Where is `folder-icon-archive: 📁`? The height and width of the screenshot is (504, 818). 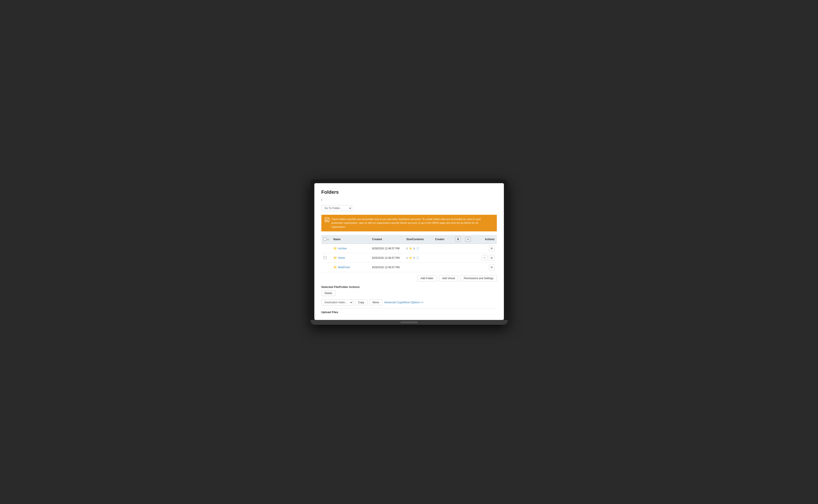
folder-icon-archive: 📁 is located at coordinates (335, 248).